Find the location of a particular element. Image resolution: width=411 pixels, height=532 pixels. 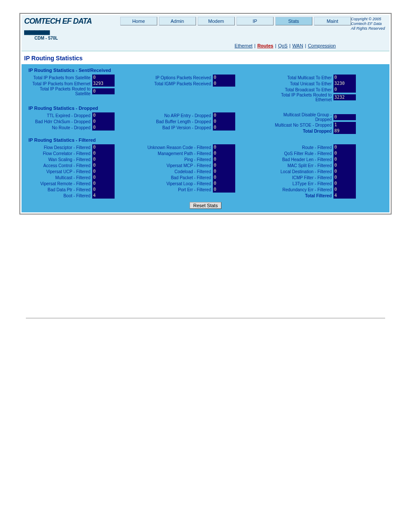

stat-row: Total IP Packets from Ethernet3293 is located at coordinates (85, 84).